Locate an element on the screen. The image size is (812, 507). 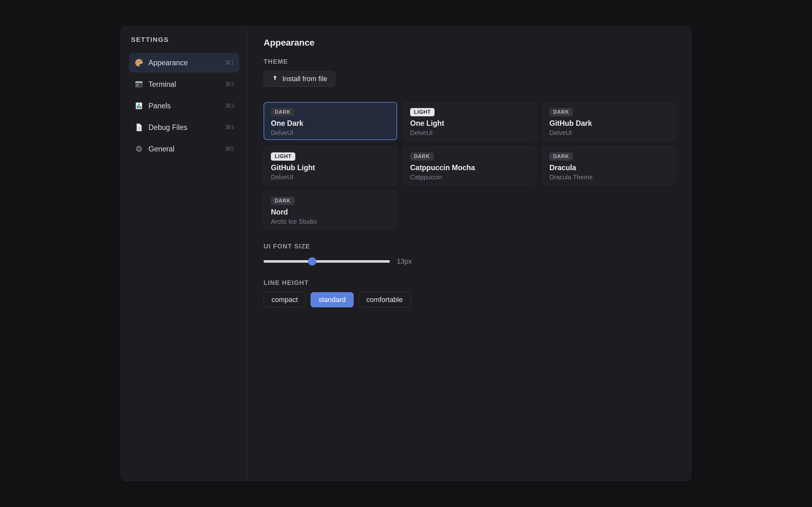
sidebar-title: SETTINGS is located at coordinates (184, 40).